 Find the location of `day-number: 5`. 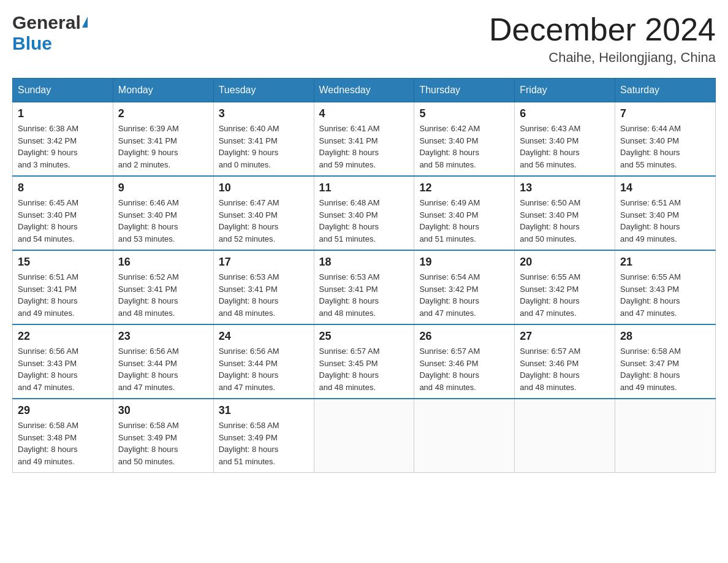

day-number: 5 is located at coordinates (464, 114).